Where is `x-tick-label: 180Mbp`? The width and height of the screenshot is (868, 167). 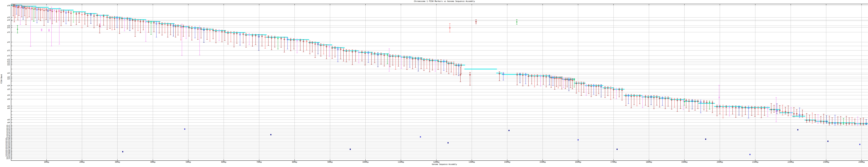
x-tick-label: 180Mbp is located at coordinates (649, 162).